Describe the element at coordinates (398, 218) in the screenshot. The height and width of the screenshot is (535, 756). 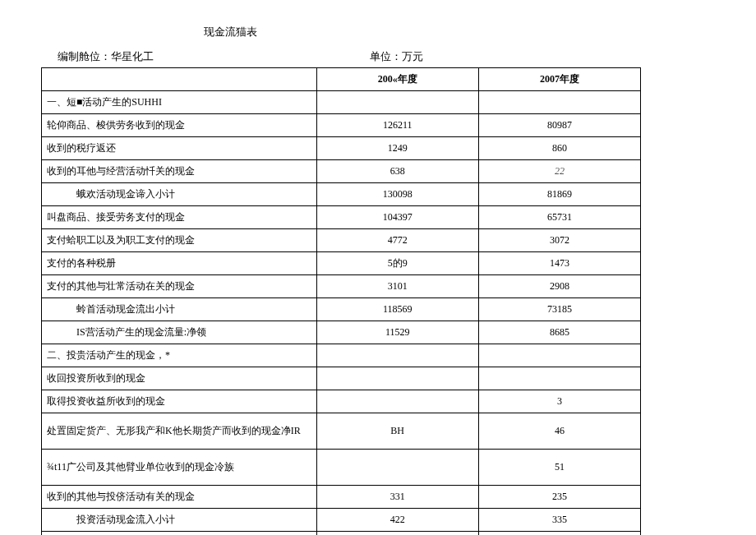
I see `row-value-year1: 104397` at that location.